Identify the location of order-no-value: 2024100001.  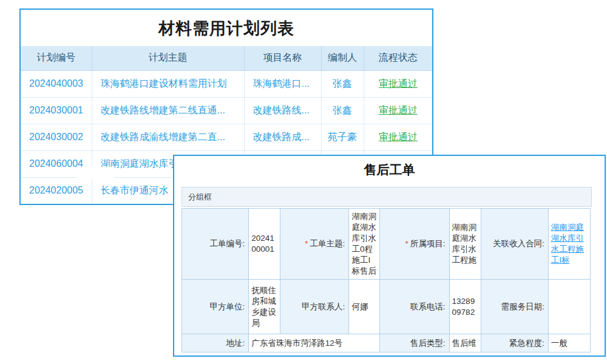
(265, 244).